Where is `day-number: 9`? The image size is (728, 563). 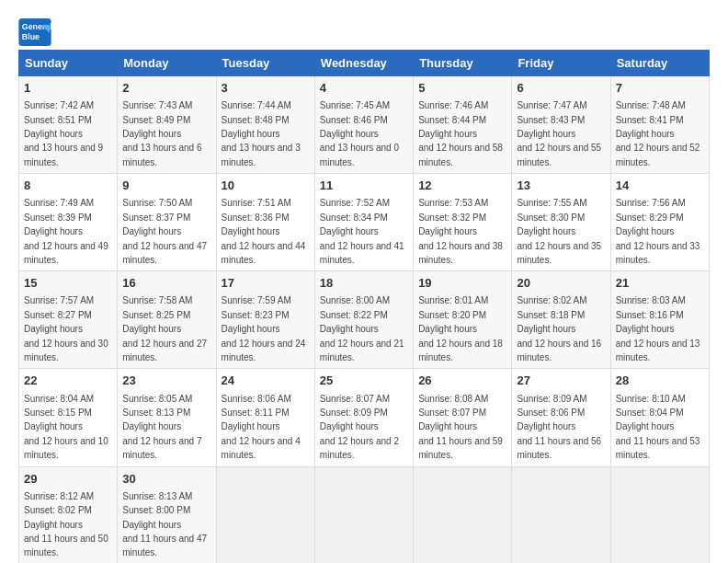
day-number: 9 is located at coordinates (166, 186).